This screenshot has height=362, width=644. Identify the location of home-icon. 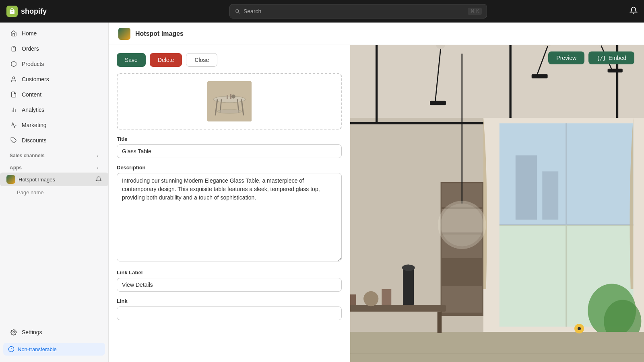
(14, 33).